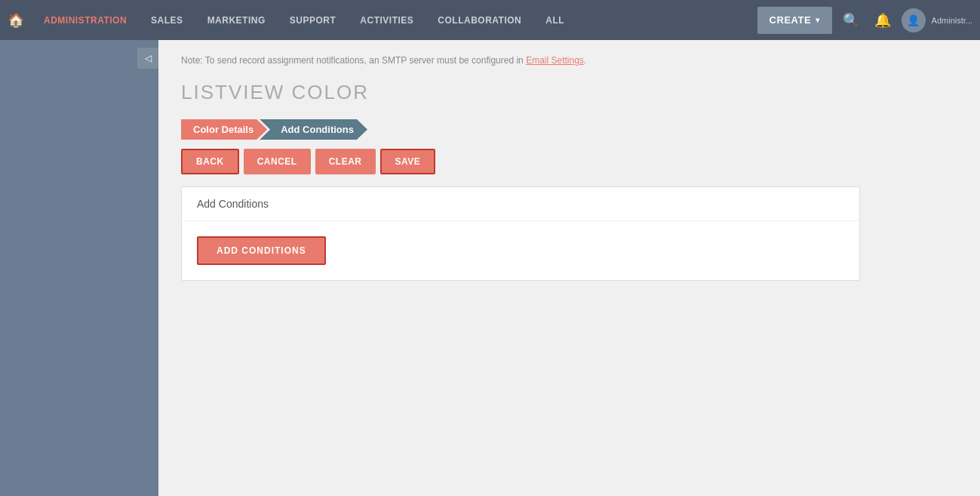  Describe the element at coordinates (555, 20) in the screenshot. I see `nav-item-all: ALL` at that location.